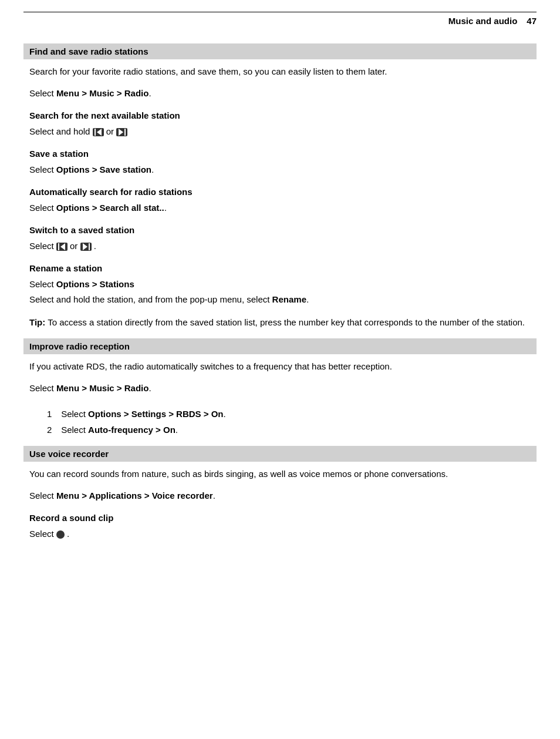  Describe the element at coordinates (280, 123) in the screenshot. I see `subsection-search-next: Search for the next available station Se…` at that location.